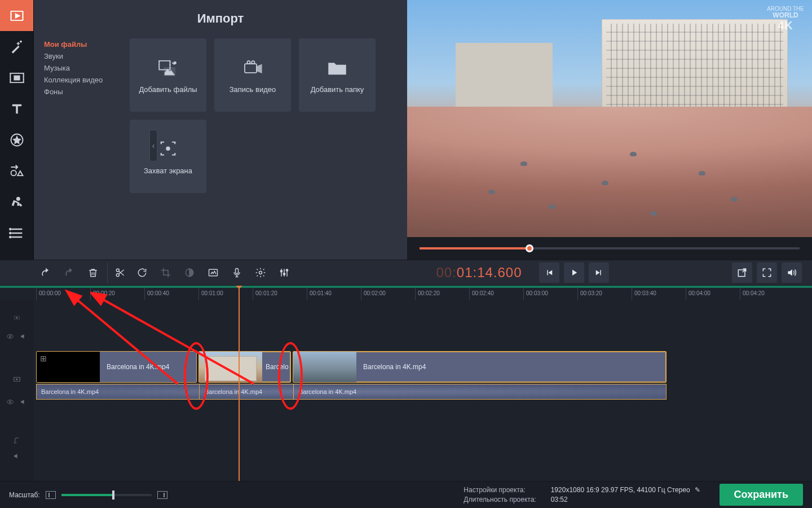 The height and width of the screenshot is (508, 812). Describe the element at coordinates (189, 273) in the screenshot. I see `color-adjust-button` at that location.